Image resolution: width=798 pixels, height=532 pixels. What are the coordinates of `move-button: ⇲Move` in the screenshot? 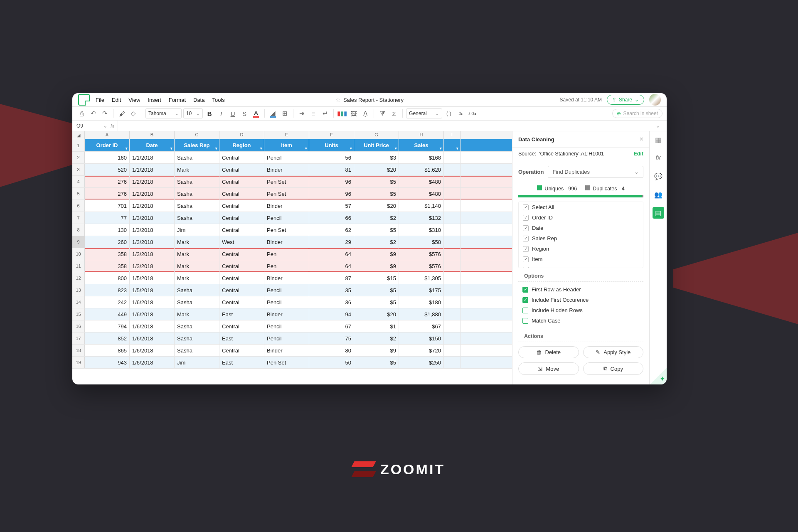 It's located at (549, 369).